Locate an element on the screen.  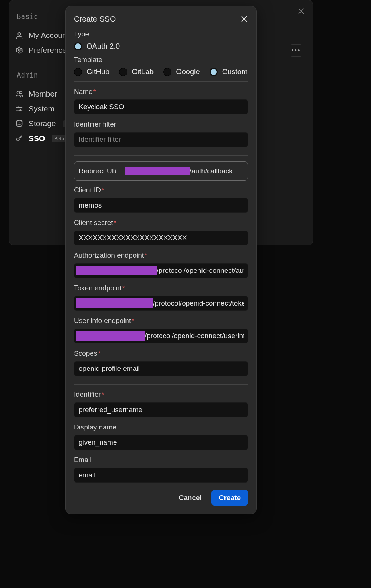
auth-endpoint-suffix: /protocol/openid-connect/auth is located at coordinates (200, 271).